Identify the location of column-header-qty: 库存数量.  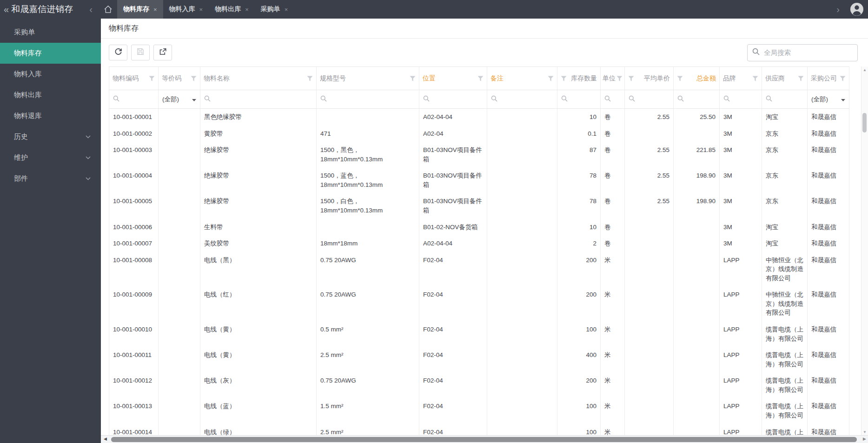
(579, 79).